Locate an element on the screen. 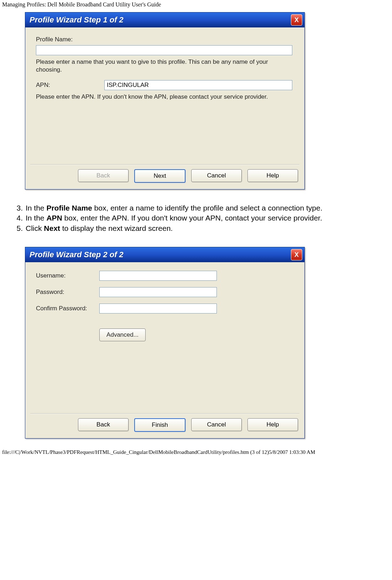 This screenshot has width=392, height=580. apn-label: APN: is located at coordinates (70, 85).